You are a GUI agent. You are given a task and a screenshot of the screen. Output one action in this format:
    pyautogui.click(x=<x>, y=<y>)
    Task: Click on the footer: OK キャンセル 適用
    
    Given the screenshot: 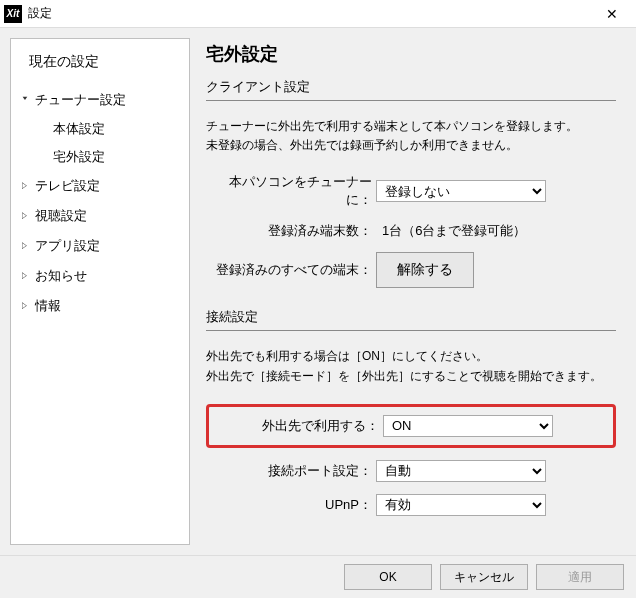 What is the action you would take?
    pyautogui.click(x=318, y=576)
    